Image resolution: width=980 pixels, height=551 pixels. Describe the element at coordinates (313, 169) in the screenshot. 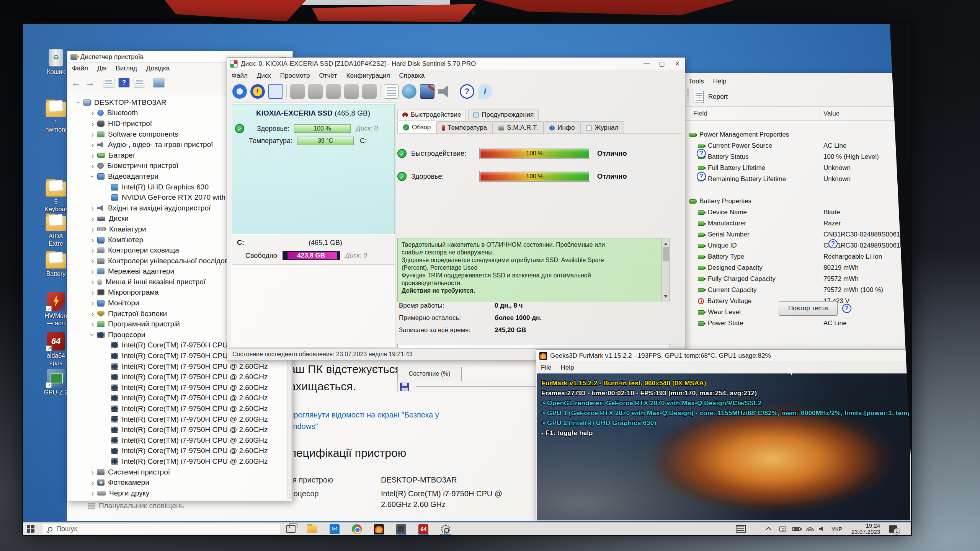

I see `disk-list-item-kioxia: KIOXIA-EXCERIA SSD (465,8 GB) ✓ Здоровье…` at that location.